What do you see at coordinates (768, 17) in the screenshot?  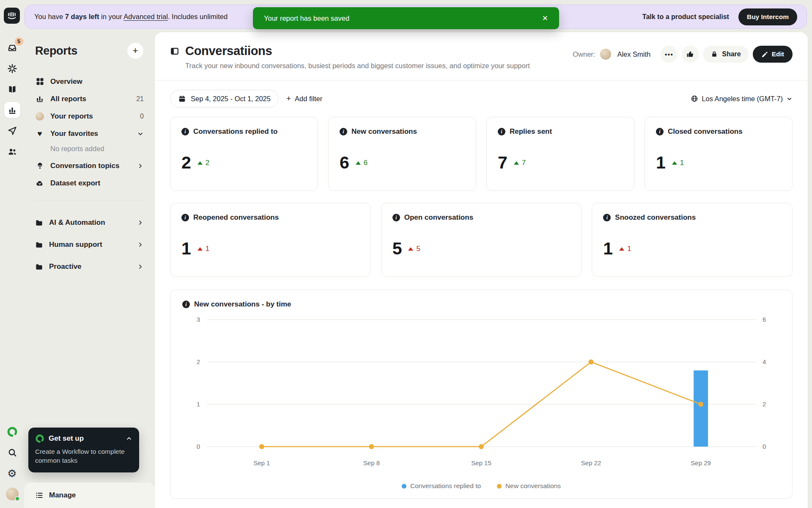 I see `buy-intercom-button: Buy Intercom` at bounding box center [768, 17].